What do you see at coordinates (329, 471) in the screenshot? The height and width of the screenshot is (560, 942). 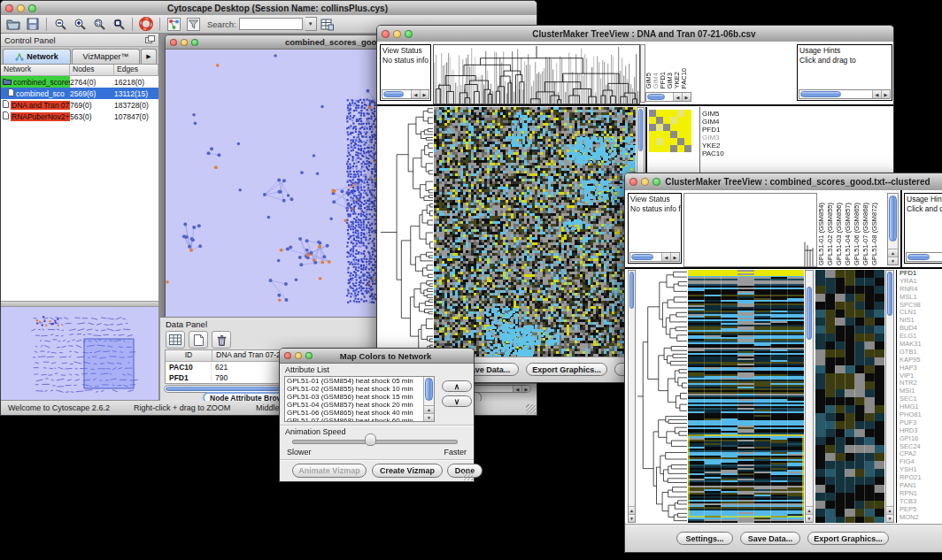 I see `animate-vizmap-button: Animate Vizmap` at bounding box center [329, 471].